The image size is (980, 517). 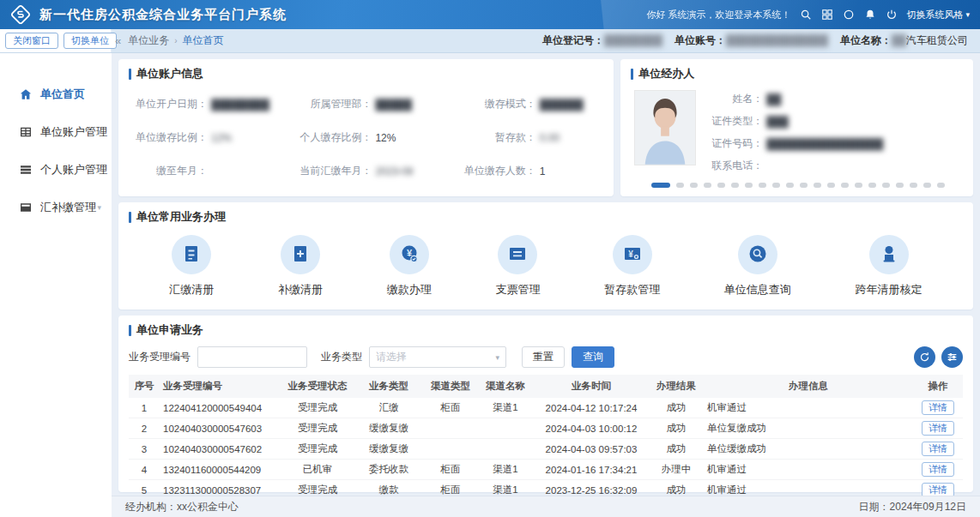 I want to click on column-settings-icon, so click(x=953, y=357).